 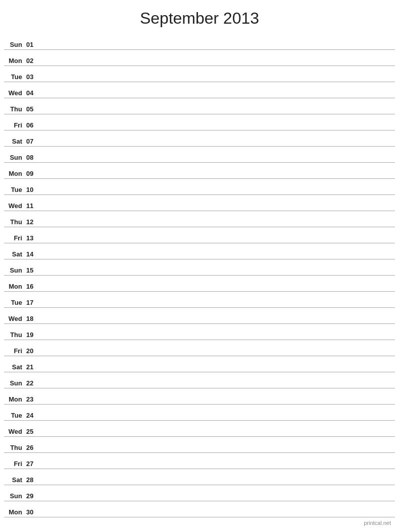 What do you see at coordinates (33, 463) in the screenshot?
I see `day-number: 27` at bounding box center [33, 463].